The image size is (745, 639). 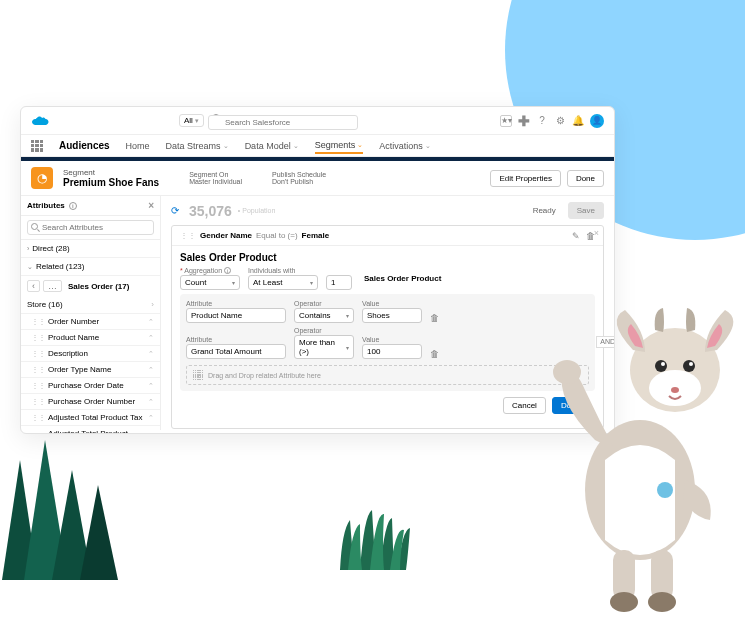 I want to click on rule-title: Sales Order Product, so click(x=388, y=258).